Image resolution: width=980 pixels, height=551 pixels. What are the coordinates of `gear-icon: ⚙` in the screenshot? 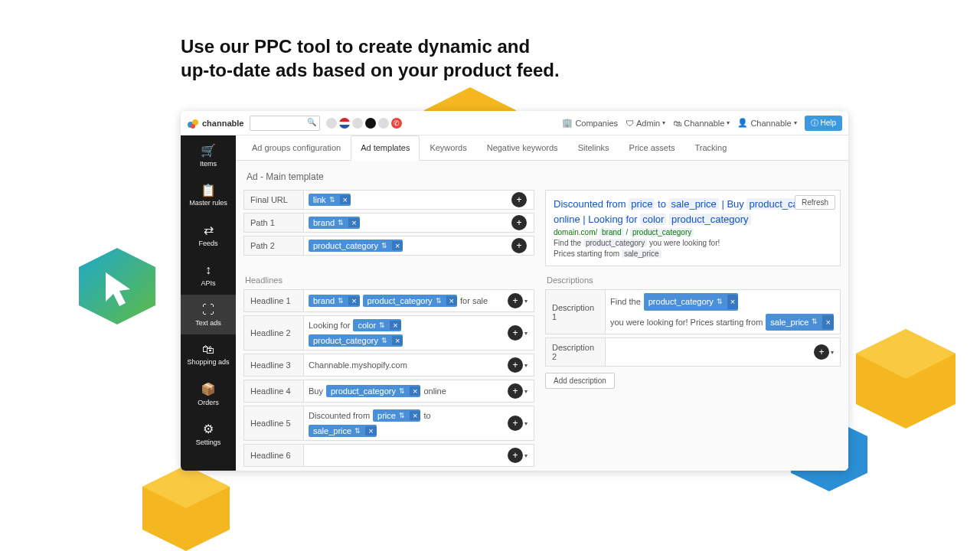 It's located at (208, 429).